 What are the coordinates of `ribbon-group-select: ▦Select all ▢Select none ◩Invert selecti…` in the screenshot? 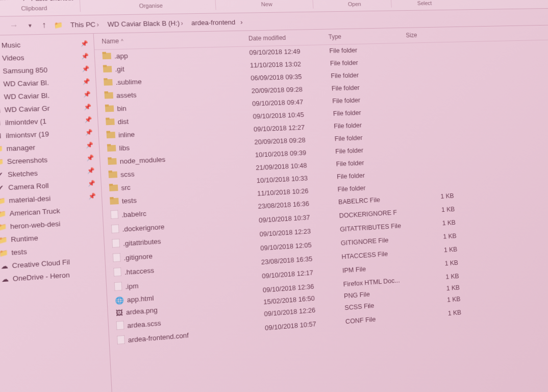 It's located at (424, 4).